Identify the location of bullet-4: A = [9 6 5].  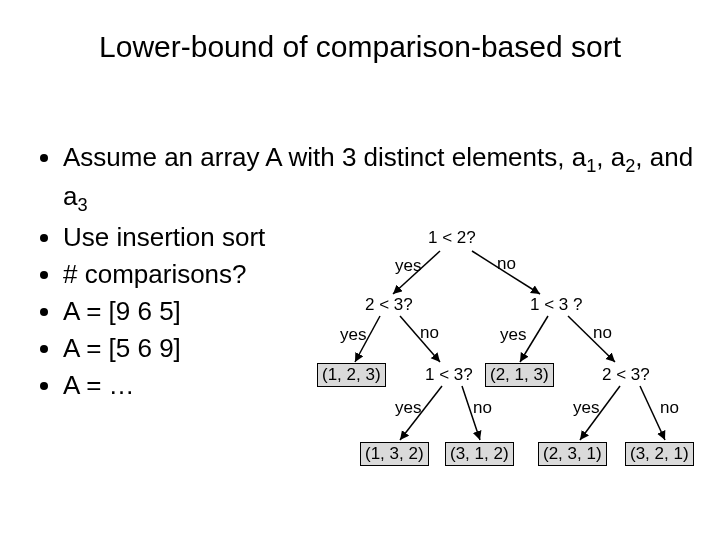
(379, 312).